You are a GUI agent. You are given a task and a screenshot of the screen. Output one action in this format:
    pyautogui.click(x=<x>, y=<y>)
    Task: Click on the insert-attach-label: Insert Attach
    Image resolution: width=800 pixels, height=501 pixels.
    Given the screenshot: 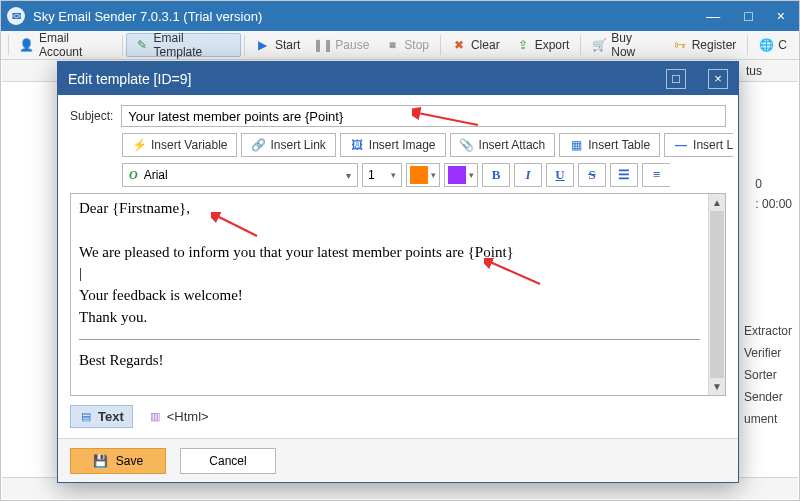 What is the action you would take?
    pyautogui.click(x=512, y=145)
    